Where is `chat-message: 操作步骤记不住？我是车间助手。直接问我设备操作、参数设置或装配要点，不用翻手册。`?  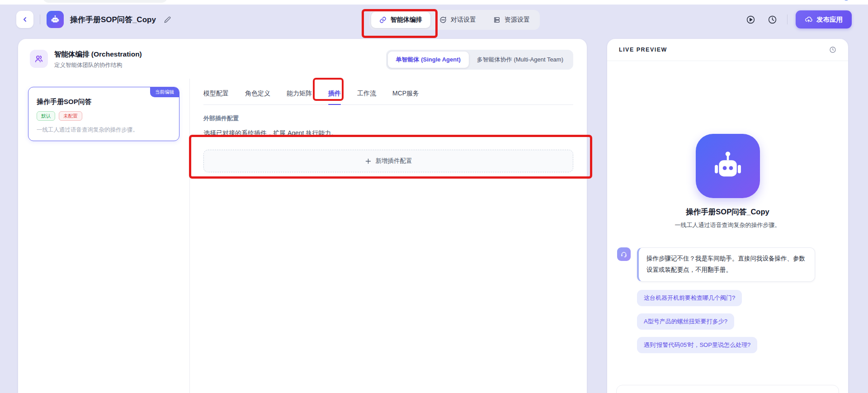
chat-message: 操作步骤记不住？我是车间助手。直接问我设备操作、参数设置或装配要点，不用翻手册。 is located at coordinates (728, 265).